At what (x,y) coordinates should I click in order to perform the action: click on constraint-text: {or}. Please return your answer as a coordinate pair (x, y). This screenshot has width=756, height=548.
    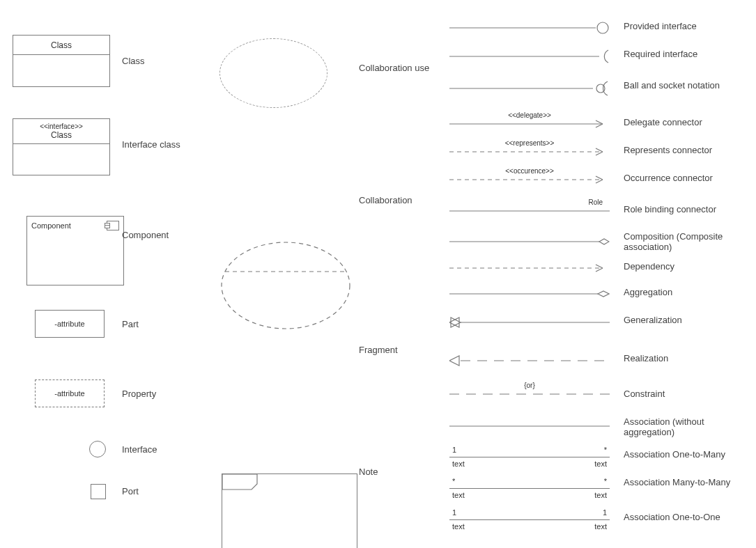
    Looking at the image, I should click on (530, 386).